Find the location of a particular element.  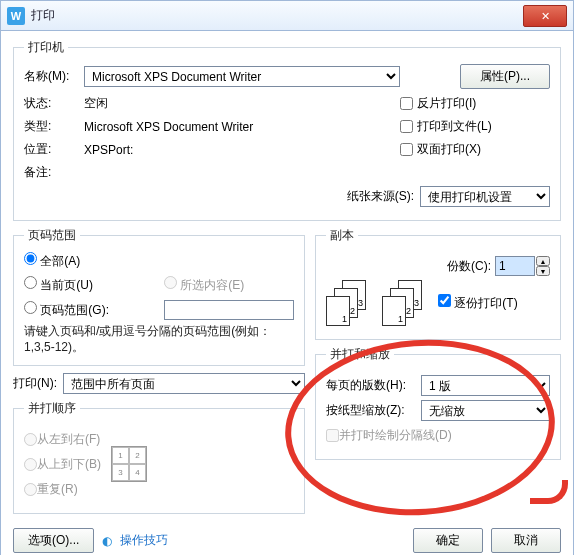

order-group: 并打顺序 从左到右(F) 从上到下(B) 重复(R) 12 34 is located at coordinates (159, 457).